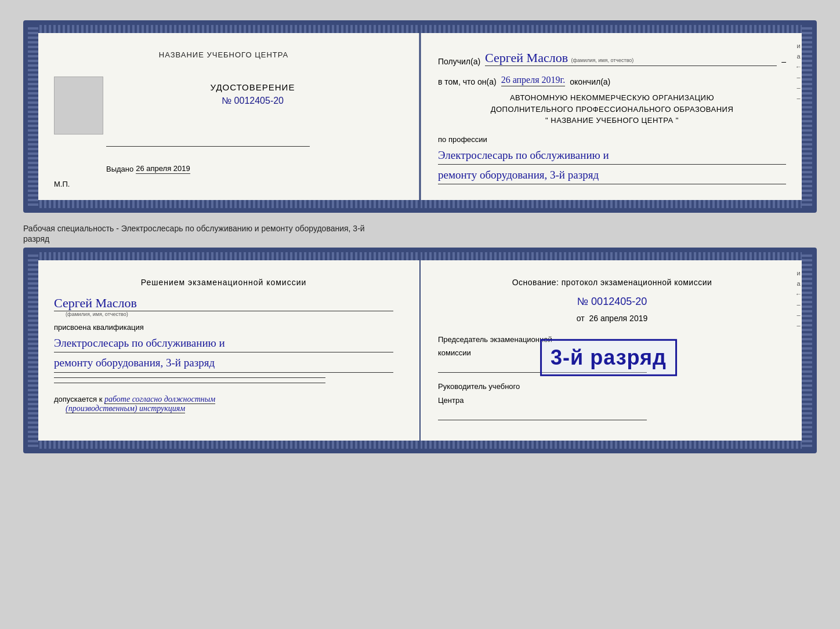  What do you see at coordinates (79, 106) in the screenshot?
I see `photo-placeholder` at bounding box center [79, 106].